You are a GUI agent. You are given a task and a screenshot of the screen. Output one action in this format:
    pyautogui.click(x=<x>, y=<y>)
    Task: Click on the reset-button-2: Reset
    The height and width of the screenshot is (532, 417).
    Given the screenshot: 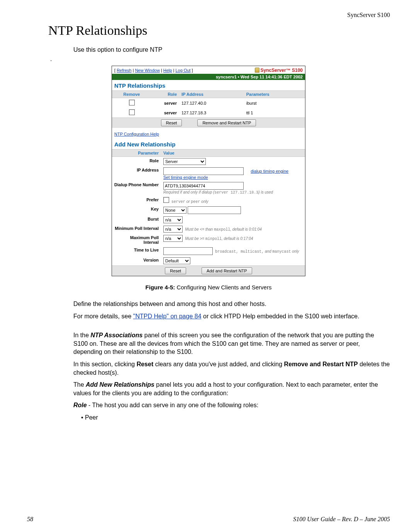 What is the action you would take?
    pyautogui.click(x=175, y=271)
    